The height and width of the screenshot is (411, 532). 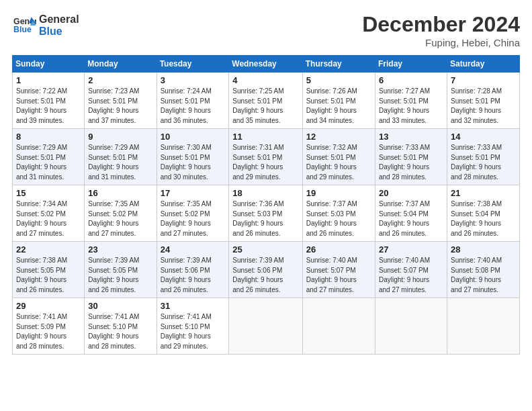 I want to click on day-number: 30, so click(x=120, y=306).